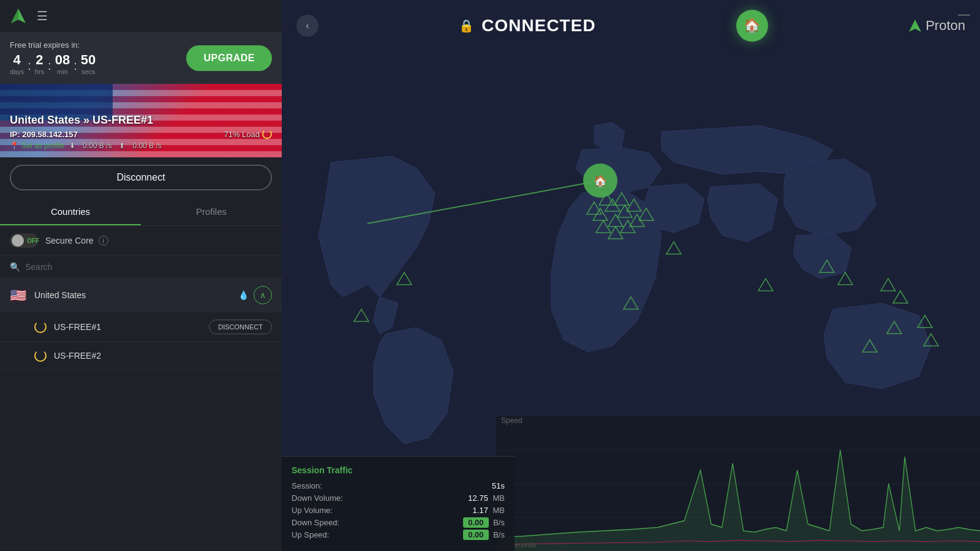 This screenshot has height=551, width=980. I want to click on sep2: :, so click(50, 66).